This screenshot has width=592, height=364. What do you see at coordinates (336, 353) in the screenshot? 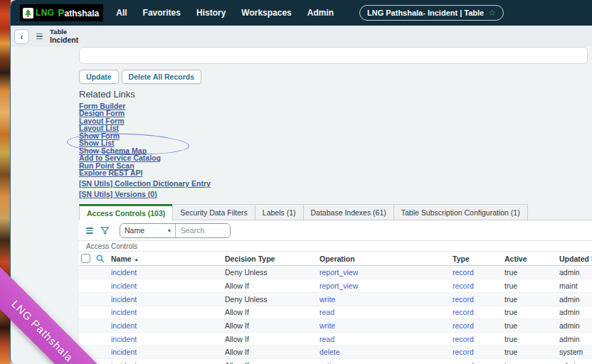
I see `table-row: incident Allow If delete record true sys…` at bounding box center [336, 353].